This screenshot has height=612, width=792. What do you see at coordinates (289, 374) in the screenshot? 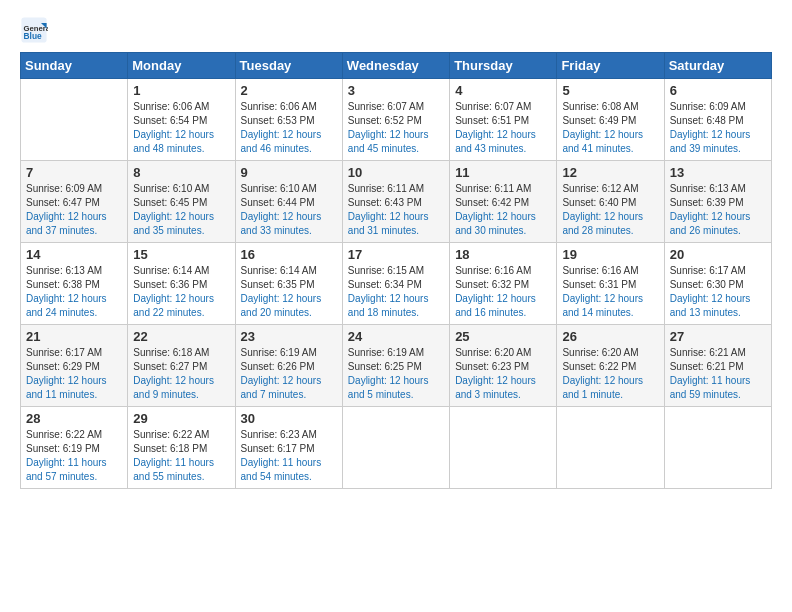
I see `day-info: Sunrise: 6:19 AM Sunset: 6:26 PM Dayligh…` at bounding box center [289, 374].